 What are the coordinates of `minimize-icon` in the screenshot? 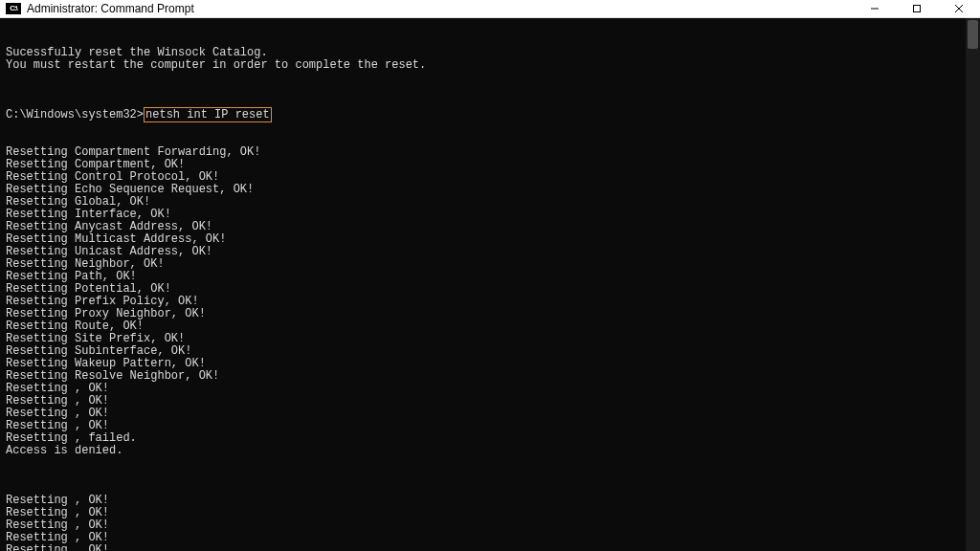 It's located at (875, 9).